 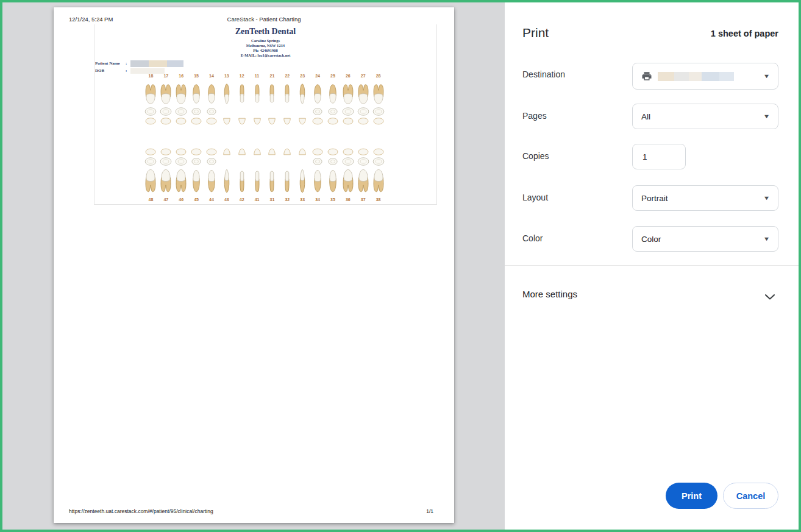 I want to click on source-url: https://zenteeth.uat.carestack.com/#/pat…, so click(x=141, y=511).